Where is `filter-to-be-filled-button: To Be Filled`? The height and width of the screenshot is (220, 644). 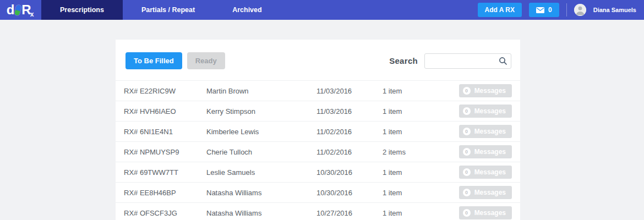 filter-to-be-filled-button: To Be Filled is located at coordinates (154, 61).